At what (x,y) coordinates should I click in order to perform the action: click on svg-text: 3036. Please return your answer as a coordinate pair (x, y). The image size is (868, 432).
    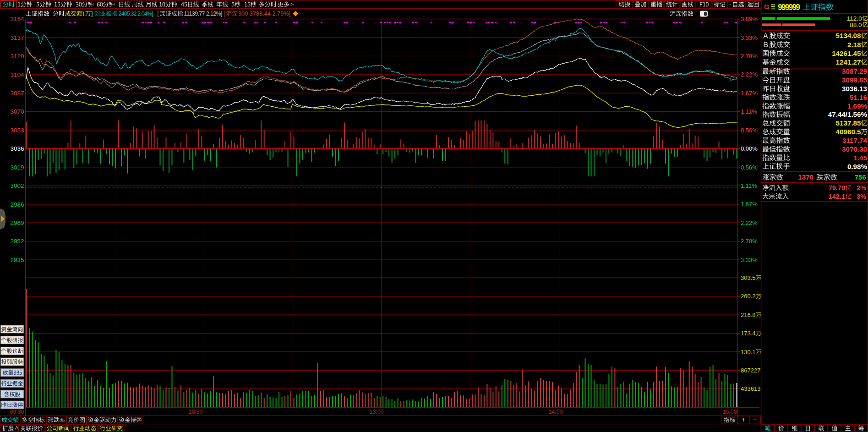
    Looking at the image, I should click on (17, 148).